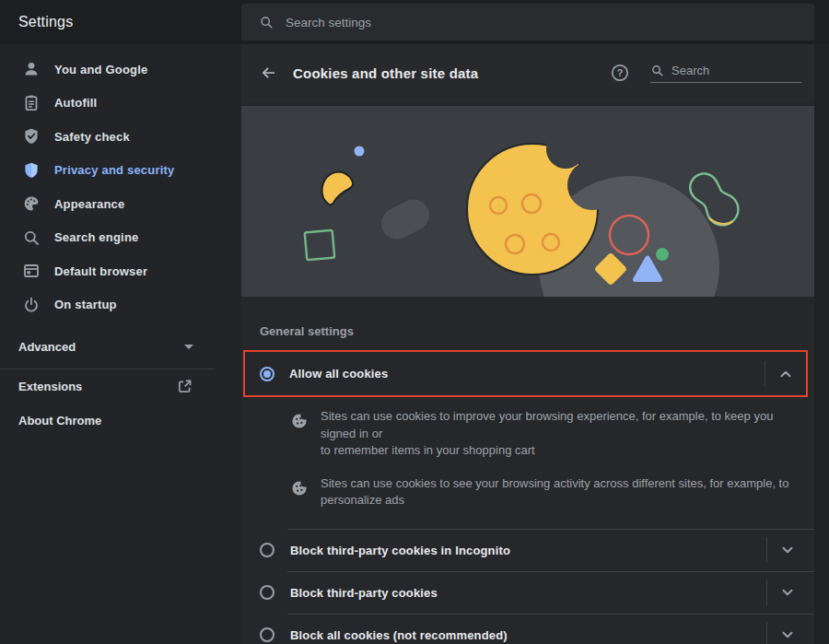 The height and width of the screenshot is (644, 829). I want to click on option-label: Block third-party cookies, so click(364, 593).